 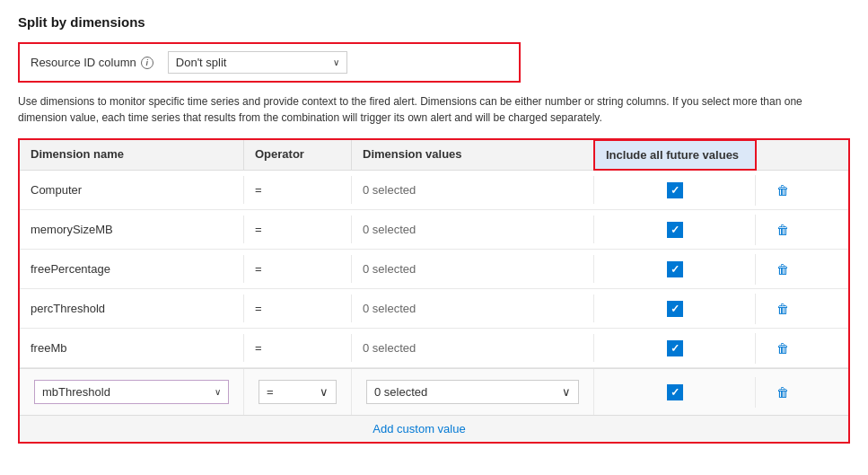 I want to click on edit-operator-chevron-icon: ∨, so click(x=324, y=391).